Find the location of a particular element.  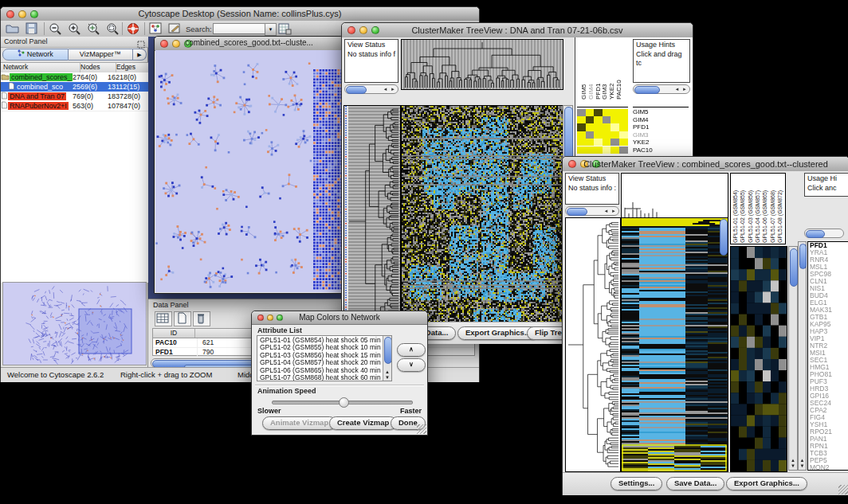

network-view-titlebar: combined_scores_good.txt--cluste... is located at coordinates (249, 44).